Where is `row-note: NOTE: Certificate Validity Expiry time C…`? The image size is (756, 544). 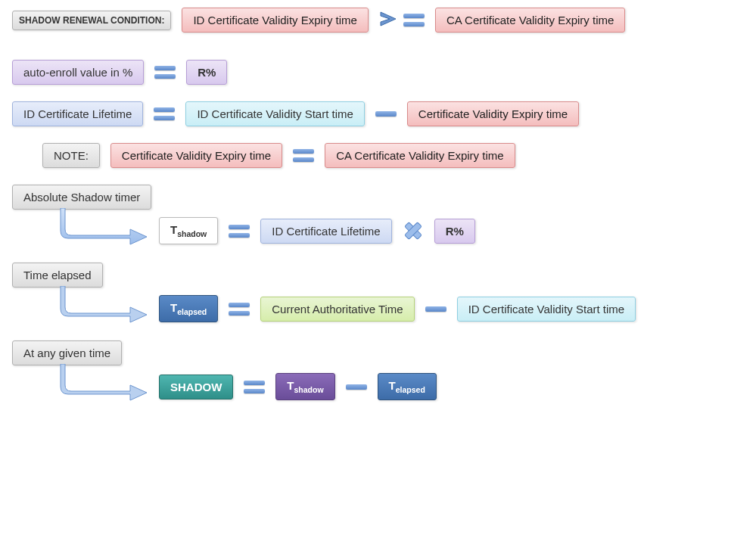
row-note: NOTE: Certificate Validity Expiry time C… is located at coordinates (394, 156).